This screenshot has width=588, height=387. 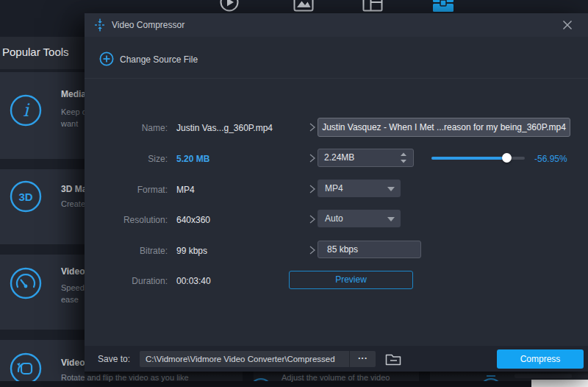 I want to click on compress-button: Compress, so click(x=540, y=359).